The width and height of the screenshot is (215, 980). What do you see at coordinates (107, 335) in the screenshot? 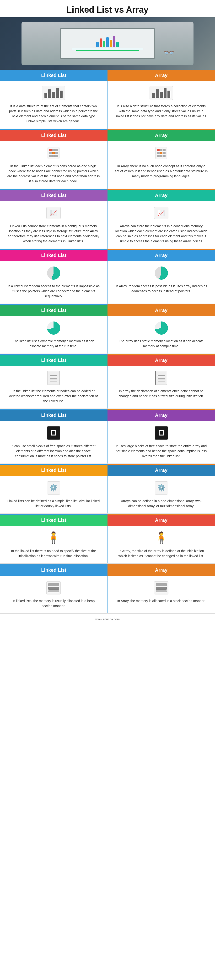
I see `content-row-4: The liked list uses dynamic memory alloc…` at bounding box center [107, 335].